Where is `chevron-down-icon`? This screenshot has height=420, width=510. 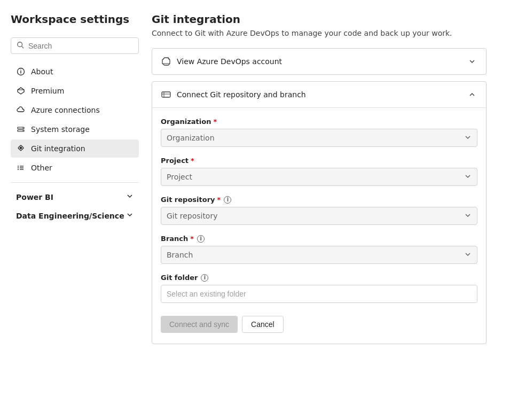 chevron-down-icon is located at coordinates (130, 197).